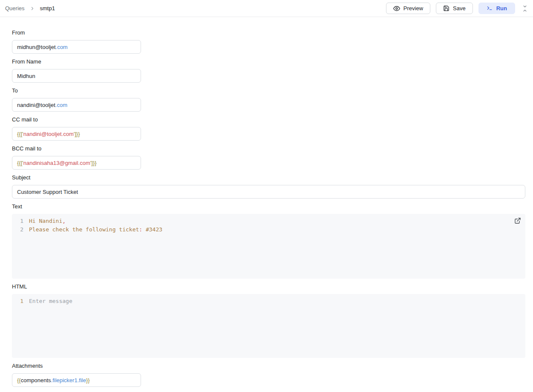 The image size is (533, 392). What do you see at coordinates (268, 62) in the screenshot?
I see `from-name-label: From Name` at bounding box center [268, 62].